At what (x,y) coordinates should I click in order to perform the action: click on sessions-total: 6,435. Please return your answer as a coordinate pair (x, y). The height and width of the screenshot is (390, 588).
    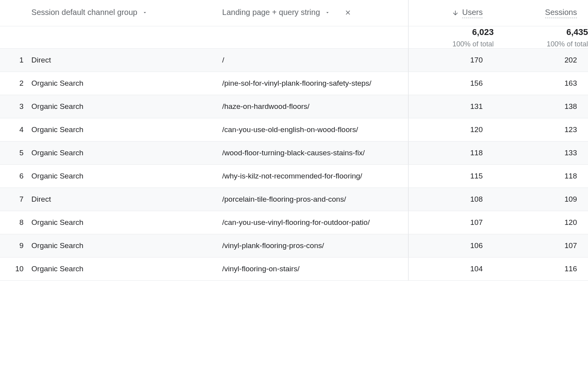
    Looking at the image, I should click on (541, 32).